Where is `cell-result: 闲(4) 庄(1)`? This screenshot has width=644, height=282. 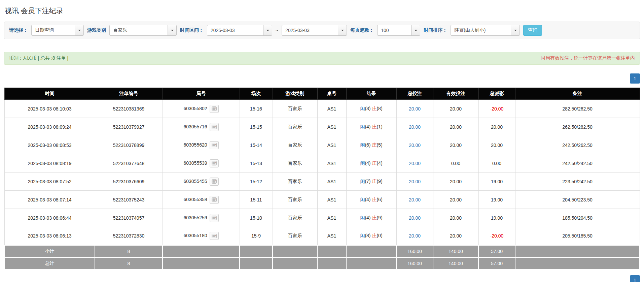
cell-result: 闲(4) 庄(1) is located at coordinates (371, 127).